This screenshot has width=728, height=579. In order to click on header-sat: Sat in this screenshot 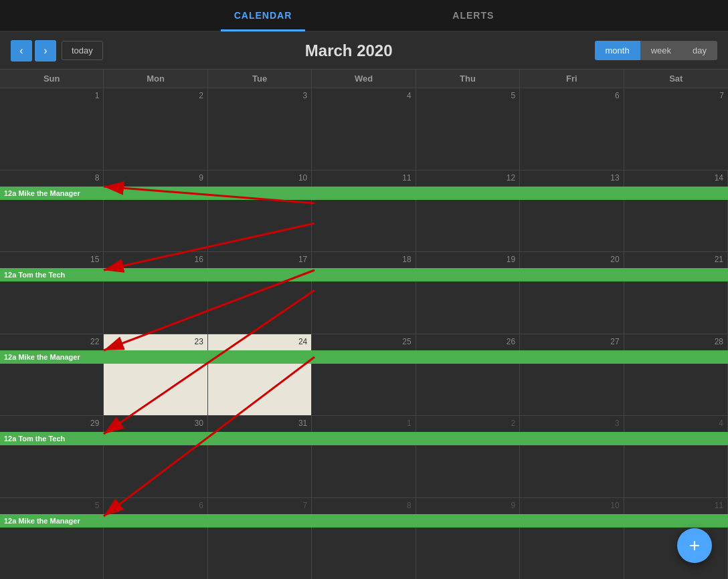, I will do `click(676, 79)`.